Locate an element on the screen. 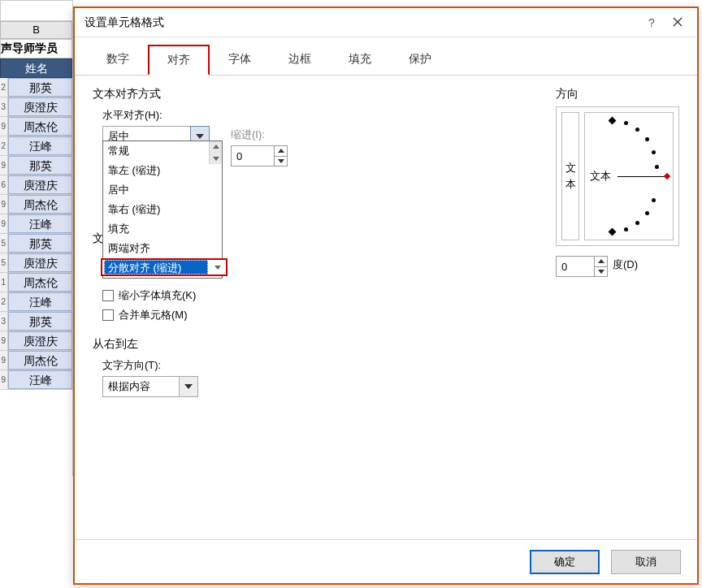  dial-diamond-icon is located at coordinates (613, 121).